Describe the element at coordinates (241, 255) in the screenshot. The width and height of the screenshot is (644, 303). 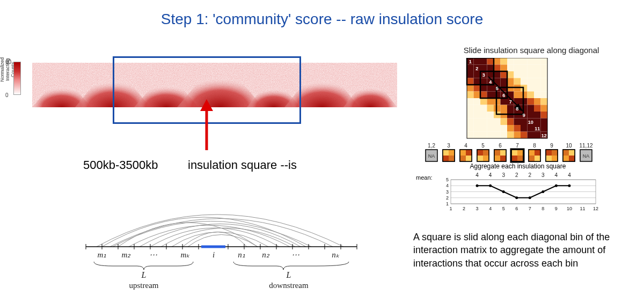
I see `arc-lbl-n1: n₁` at that location.